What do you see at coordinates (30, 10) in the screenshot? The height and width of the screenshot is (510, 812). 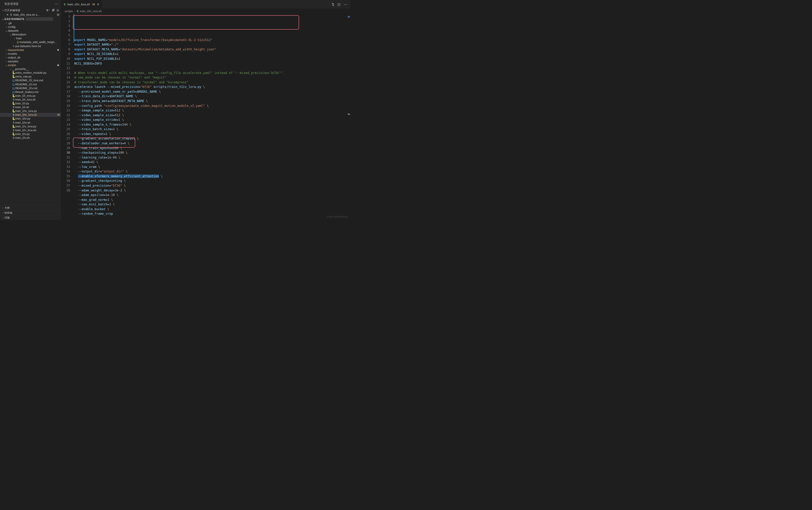 I see `open-editors-section: ⌄ 打开的编辑器 🗎⁺ 🗐 ⊟` at bounding box center [30, 10].